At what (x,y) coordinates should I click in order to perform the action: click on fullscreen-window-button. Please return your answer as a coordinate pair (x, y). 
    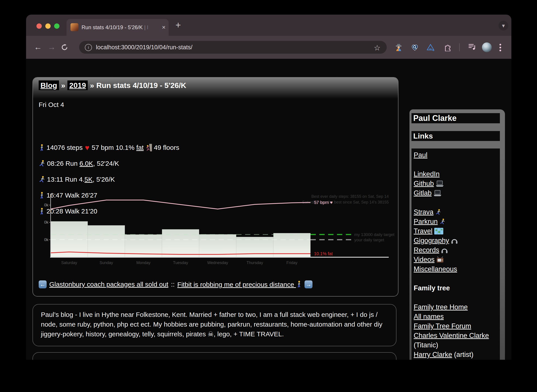
    Looking at the image, I should click on (57, 26).